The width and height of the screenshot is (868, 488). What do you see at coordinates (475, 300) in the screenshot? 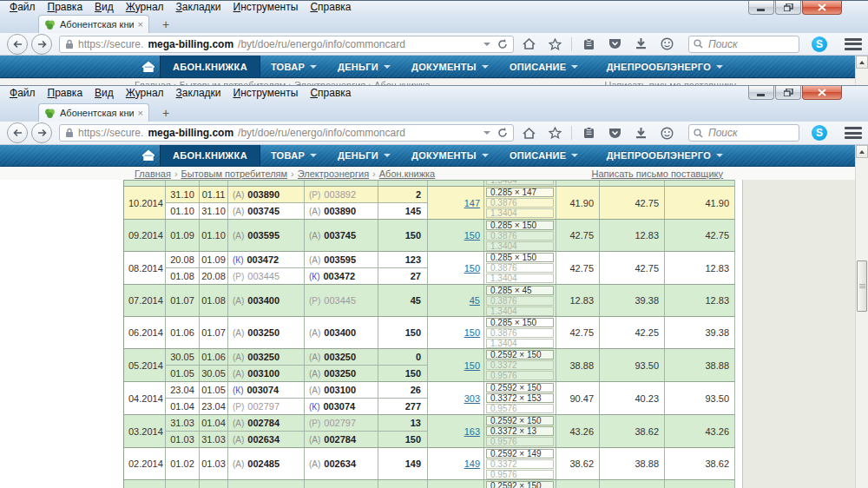
I see `consumption-link: 45` at bounding box center [475, 300].